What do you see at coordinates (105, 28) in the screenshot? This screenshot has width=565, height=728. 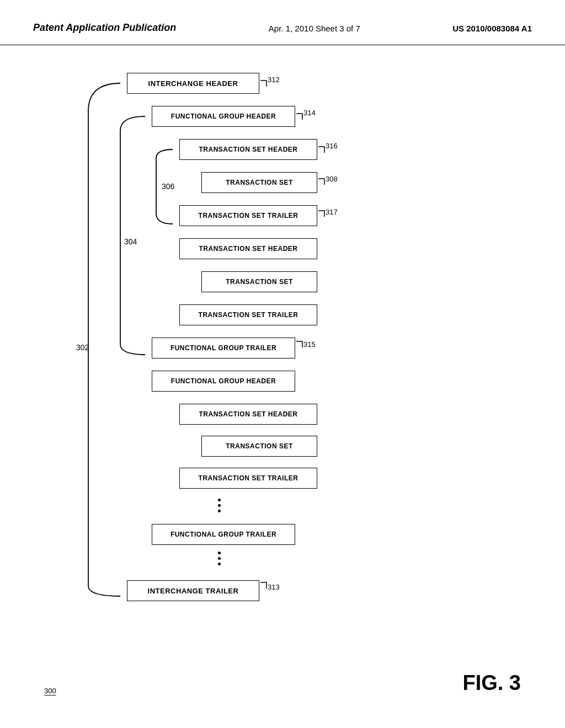 I see `header-publication-label: Patent Application Publication` at bounding box center [105, 28].